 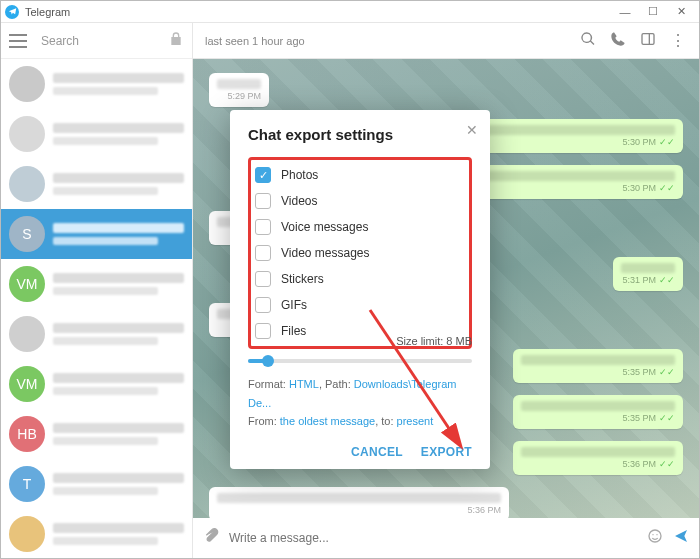 I want to click on export-option-row: Voice messages, so click(x=359, y=227).